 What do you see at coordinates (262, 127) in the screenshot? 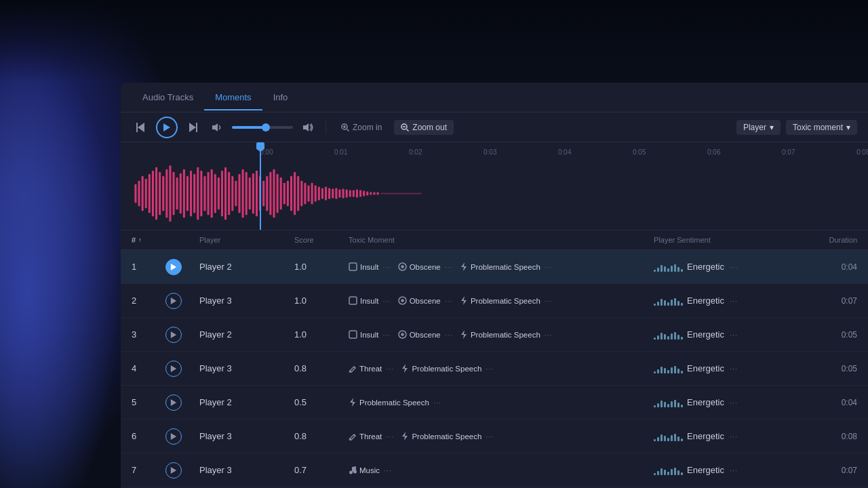
I see `volume-slider` at bounding box center [262, 127].